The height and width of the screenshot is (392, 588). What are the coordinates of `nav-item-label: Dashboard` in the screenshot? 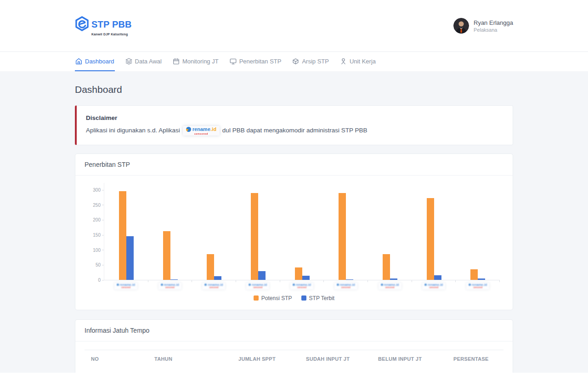 It's located at (100, 62).